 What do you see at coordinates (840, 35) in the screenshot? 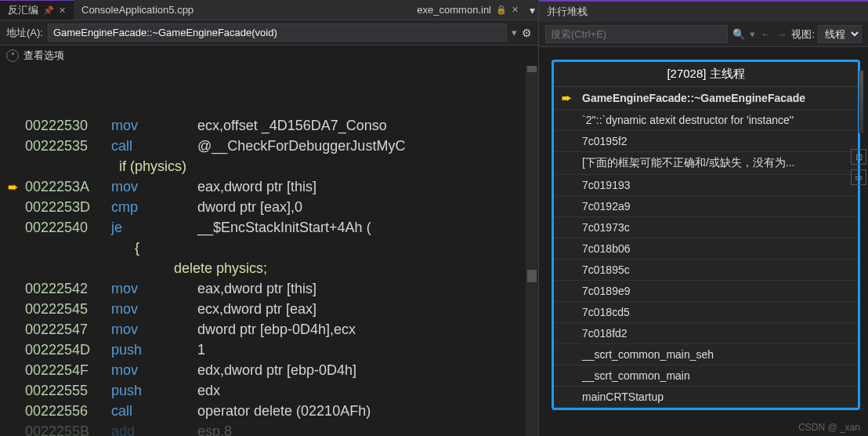
I see `view-select: 线程` at bounding box center [840, 35].